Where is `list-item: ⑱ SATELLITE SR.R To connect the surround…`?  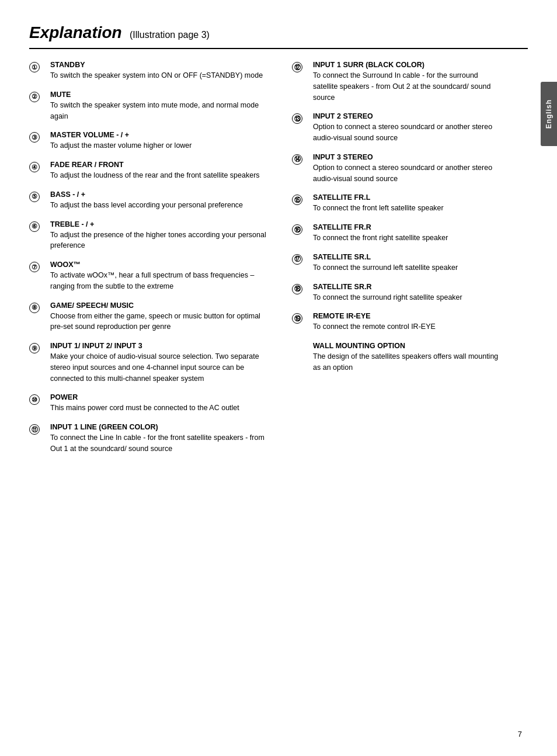 list-item: ⑱ SATELLITE SR.R To connect the surround… is located at coordinates (397, 293).